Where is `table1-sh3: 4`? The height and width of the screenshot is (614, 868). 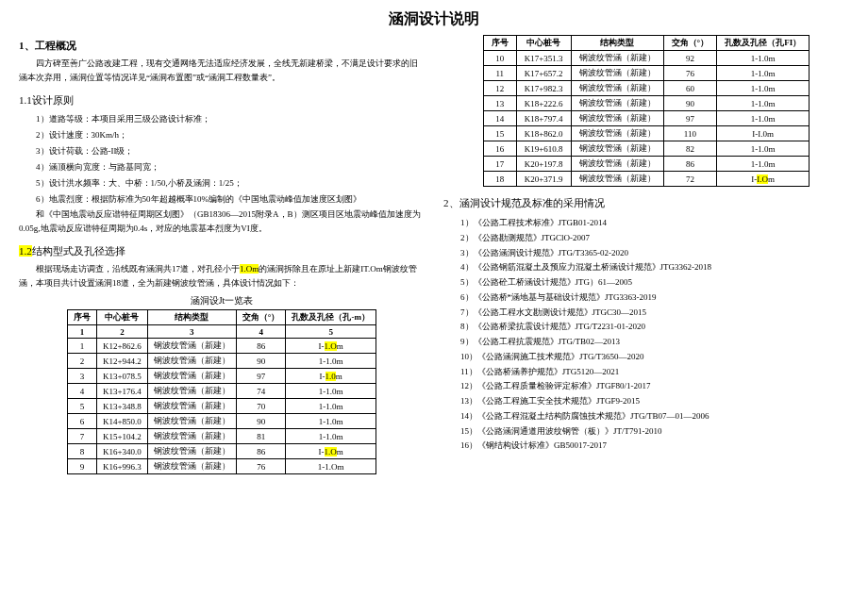
table1-sh3: 4 is located at coordinates (260, 332).